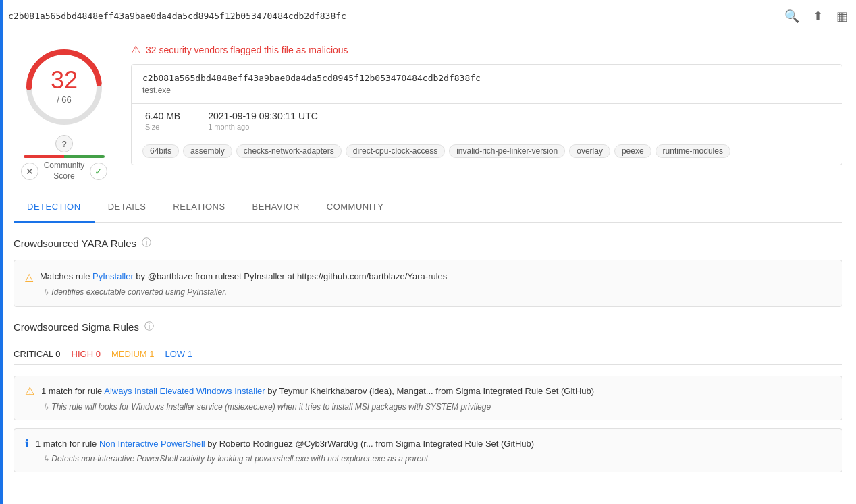 The height and width of the screenshot is (504, 856). I want to click on yara-rule-sub: Identifies executable converted using Py…, so click(428, 292).